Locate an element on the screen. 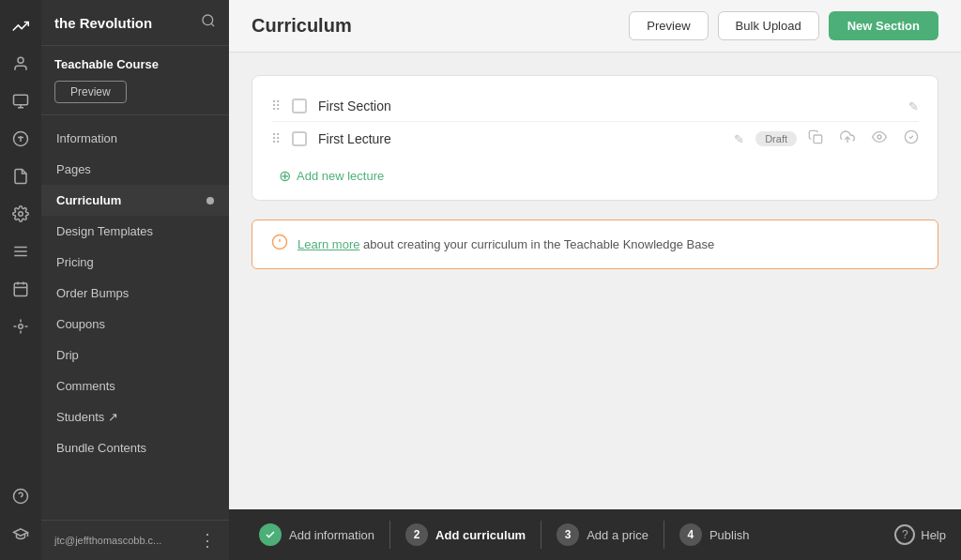 Image resolution: width=961 pixels, height=560 pixels. drag-handle-section: ⠿ is located at coordinates (276, 106).